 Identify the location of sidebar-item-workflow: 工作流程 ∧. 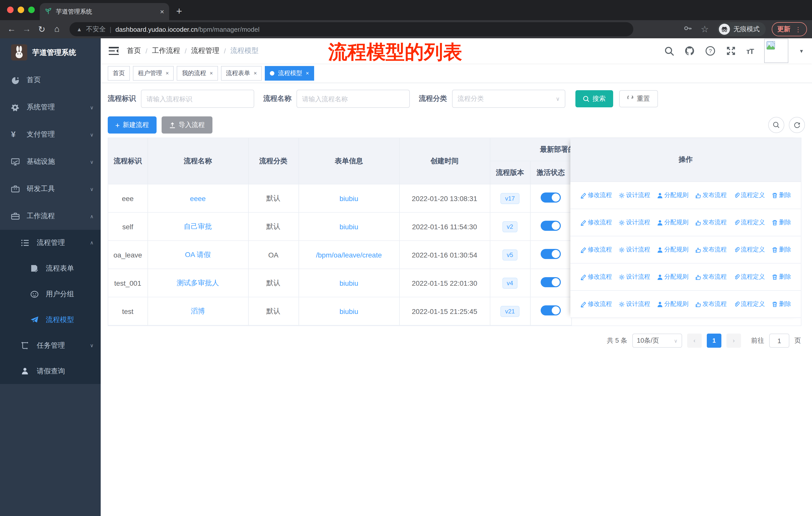
(51, 216).